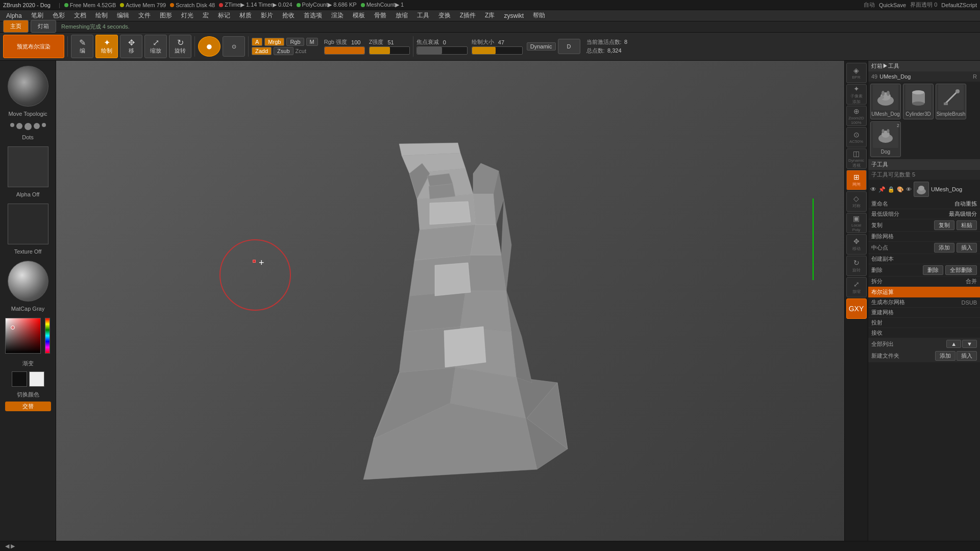 The width and height of the screenshot is (980, 551). Describe the element at coordinates (856, 287) in the screenshot. I see `scale-icon-btn: ⤢ 放缩` at that location.